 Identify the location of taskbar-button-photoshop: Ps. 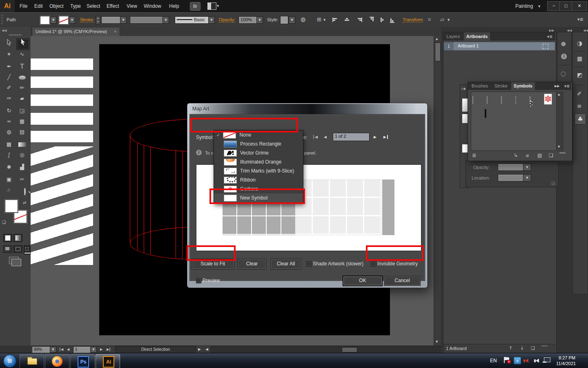
(82, 361).